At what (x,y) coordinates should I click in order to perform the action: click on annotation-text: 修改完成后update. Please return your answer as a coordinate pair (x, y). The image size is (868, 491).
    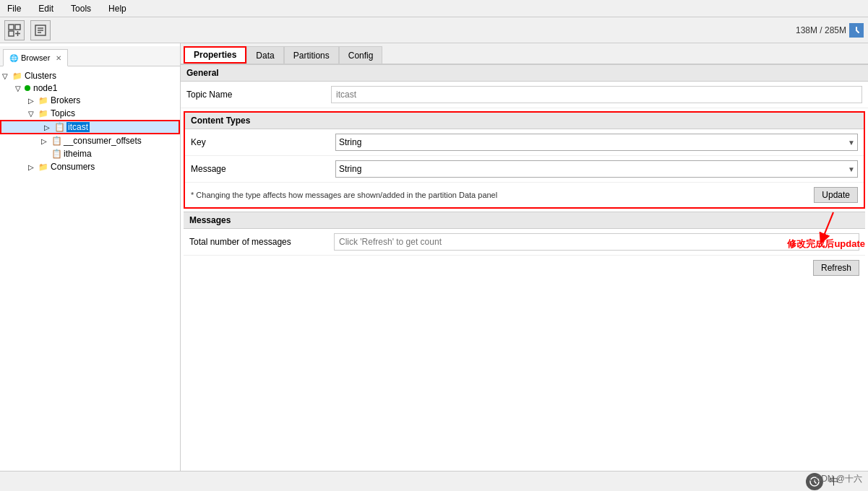
    Looking at the image, I should click on (826, 244).